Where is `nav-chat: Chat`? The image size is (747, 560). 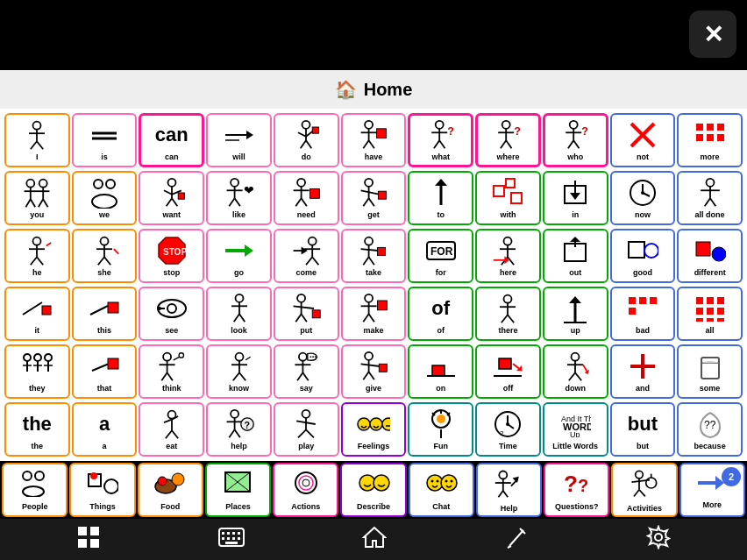 nav-chat: Chat is located at coordinates (442, 490).